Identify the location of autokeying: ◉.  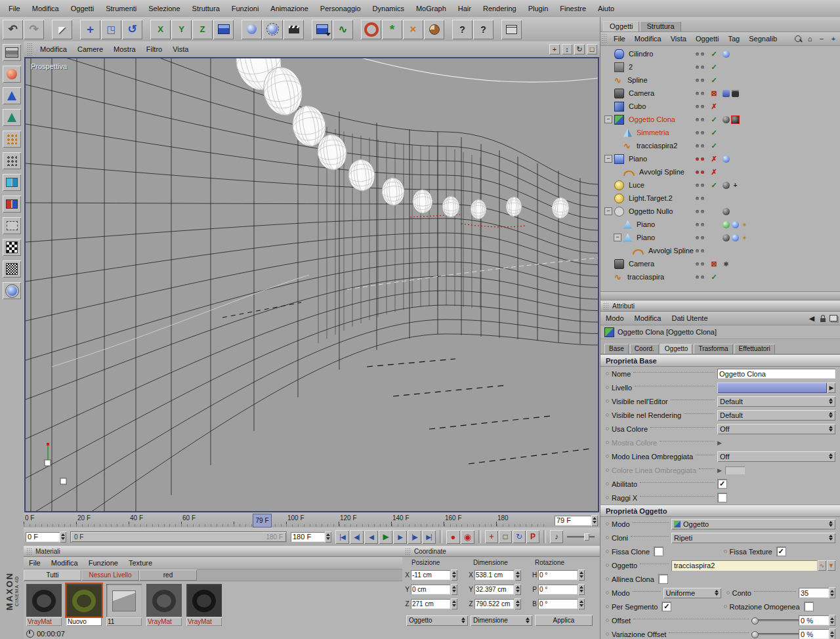
(467, 537).